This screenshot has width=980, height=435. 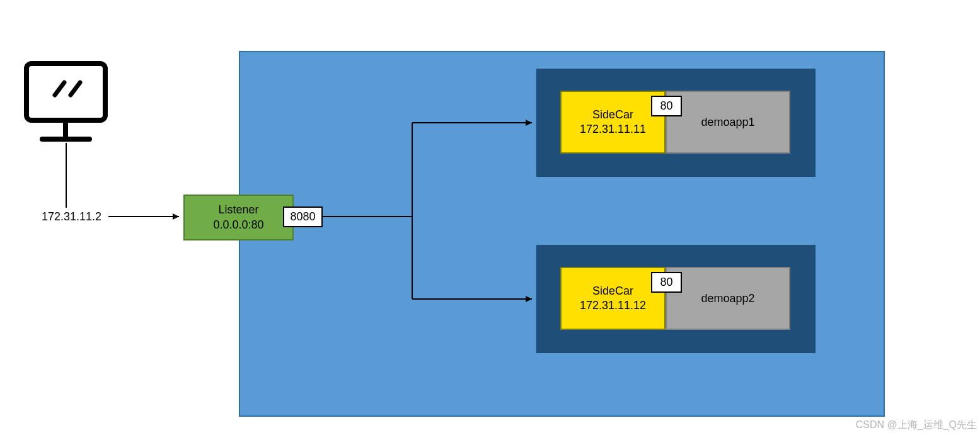 I want to click on client-ip-label: 172.31.11.2, so click(x=72, y=217).